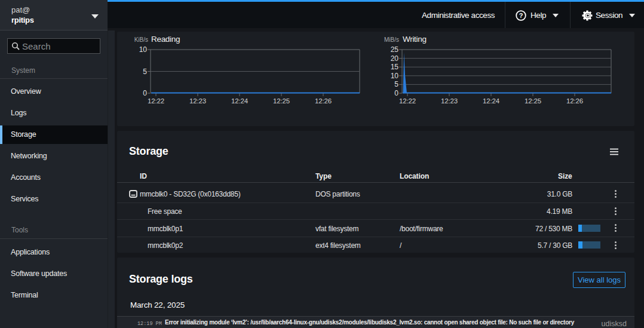  Describe the element at coordinates (395, 50) in the screenshot. I see `svg-text: 25` at that location.